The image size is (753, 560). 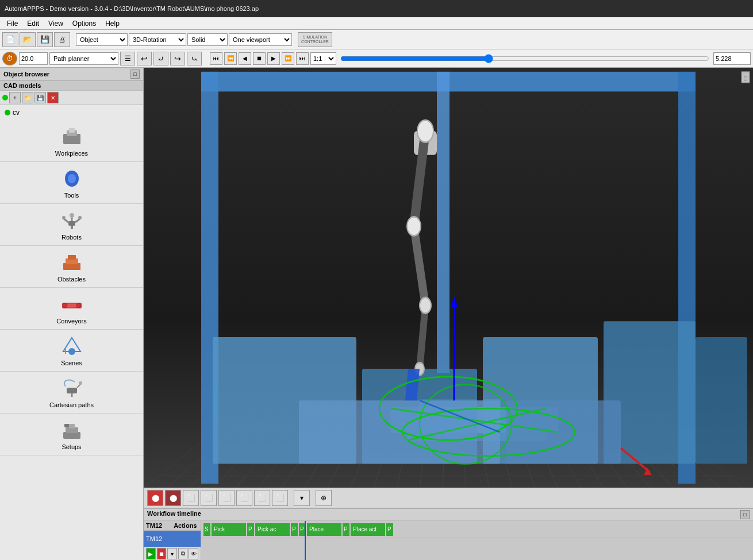 What do you see at coordinates (71, 113) in the screenshot?
I see `cad-item-cv: cv` at bounding box center [71, 113].